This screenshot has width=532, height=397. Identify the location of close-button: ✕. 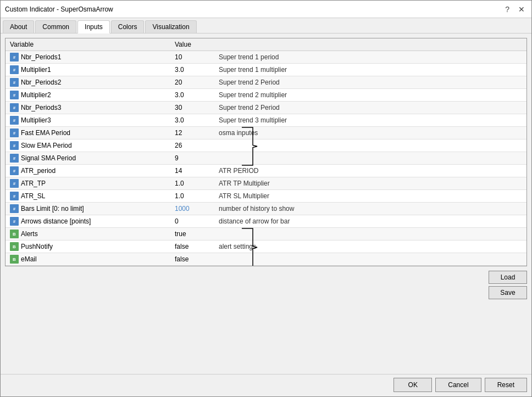
(522, 9).